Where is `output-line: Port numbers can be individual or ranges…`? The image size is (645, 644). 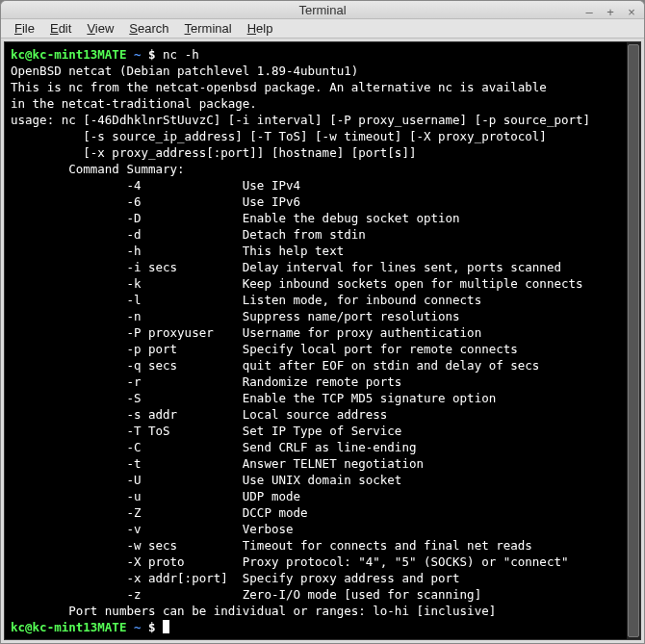
output-line: Port numbers can be individual or ranges… is located at coordinates (253, 610).